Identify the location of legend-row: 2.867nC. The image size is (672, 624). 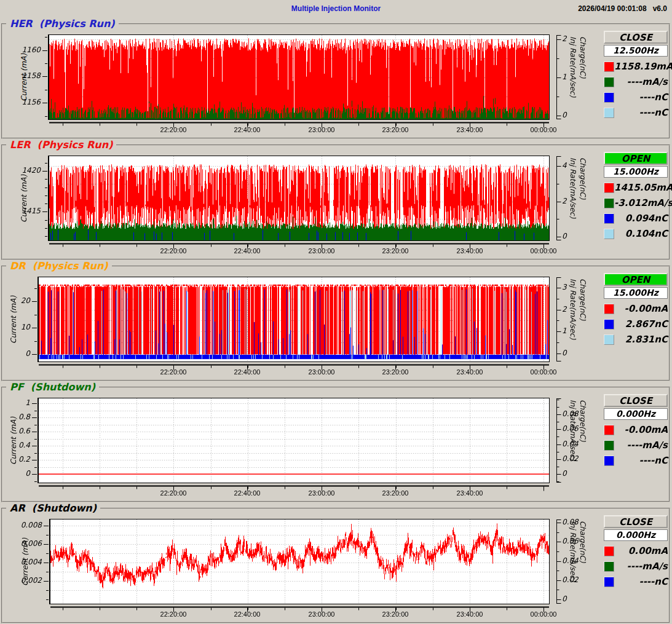
(636, 325).